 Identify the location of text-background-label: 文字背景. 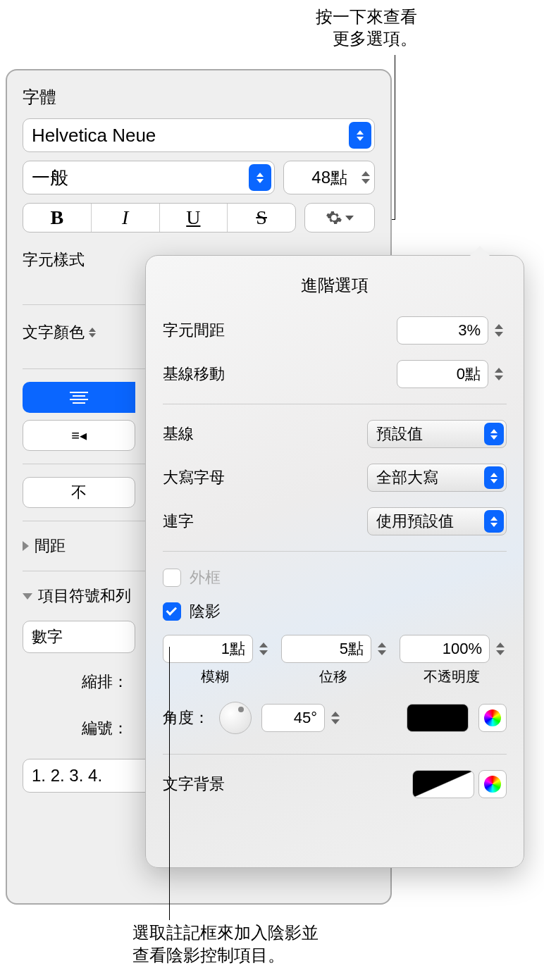
(194, 784).